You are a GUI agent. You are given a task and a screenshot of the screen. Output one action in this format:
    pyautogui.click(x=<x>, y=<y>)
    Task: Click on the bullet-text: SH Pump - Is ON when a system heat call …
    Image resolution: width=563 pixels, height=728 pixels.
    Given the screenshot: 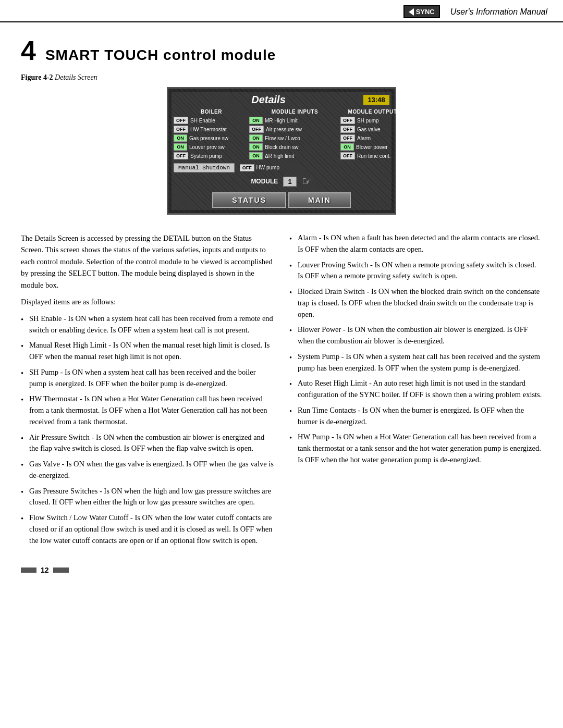 What is the action you would take?
    pyautogui.click(x=151, y=378)
    